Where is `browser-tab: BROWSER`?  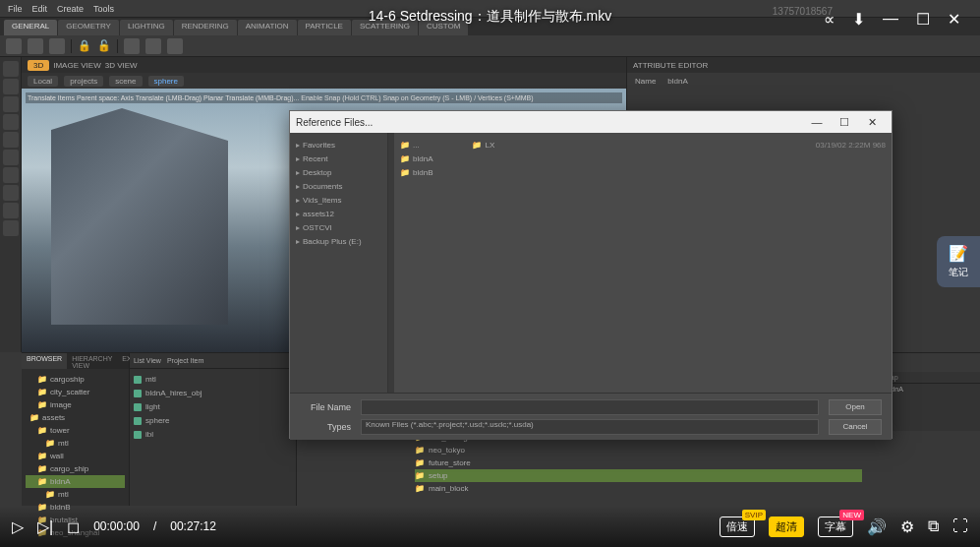
browser-tab: BROWSER is located at coordinates (44, 361).